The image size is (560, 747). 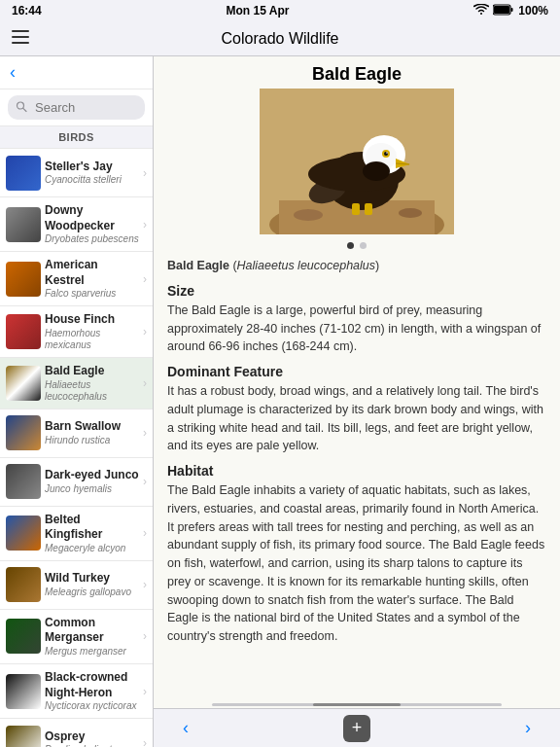 What do you see at coordinates (76, 534) in the screenshot?
I see `sidebar-item-belted-kingfisher: Belted Kingfisher Megaceryle alcyon ›` at bounding box center [76, 534].